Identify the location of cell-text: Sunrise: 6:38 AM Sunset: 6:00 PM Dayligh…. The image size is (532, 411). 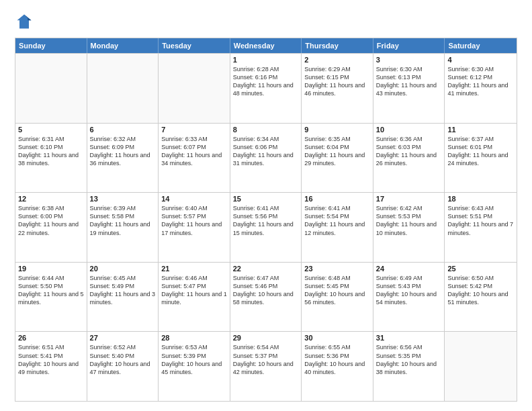
(51, 220).